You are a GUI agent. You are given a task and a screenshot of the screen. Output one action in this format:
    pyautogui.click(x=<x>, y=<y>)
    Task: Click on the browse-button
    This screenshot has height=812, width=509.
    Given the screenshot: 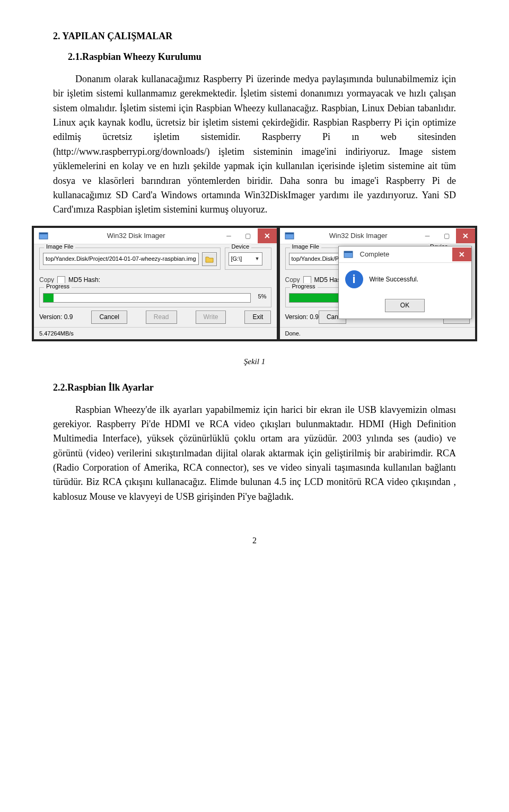 What is the action you would take?
    pyautogui.click(x=209, y=259)
    